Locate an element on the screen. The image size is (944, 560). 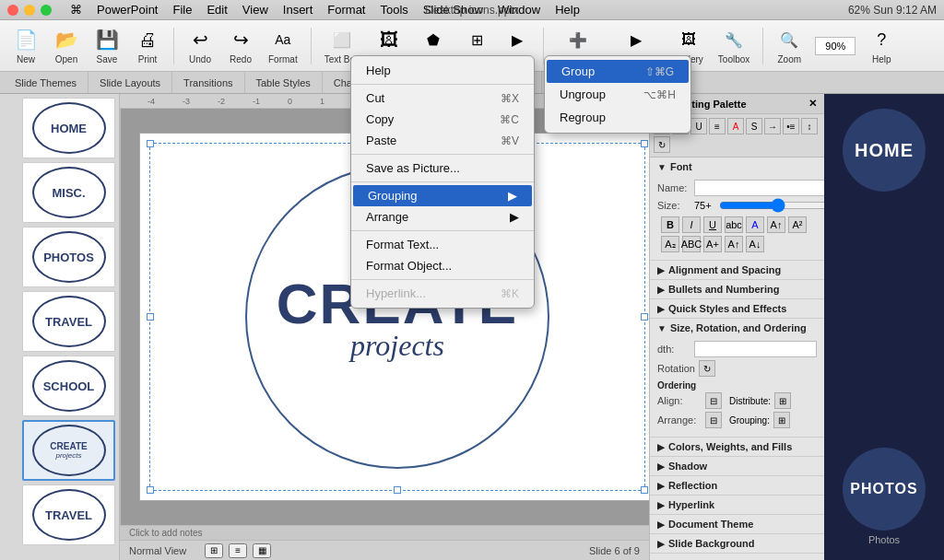
btn-larger: A↑ is located at coordinates (734, 244).